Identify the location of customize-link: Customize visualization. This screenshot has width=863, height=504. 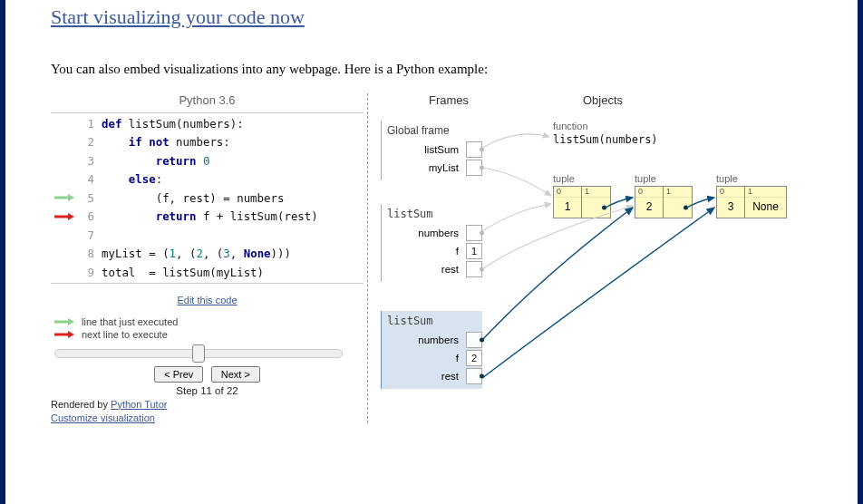
(103, 418).